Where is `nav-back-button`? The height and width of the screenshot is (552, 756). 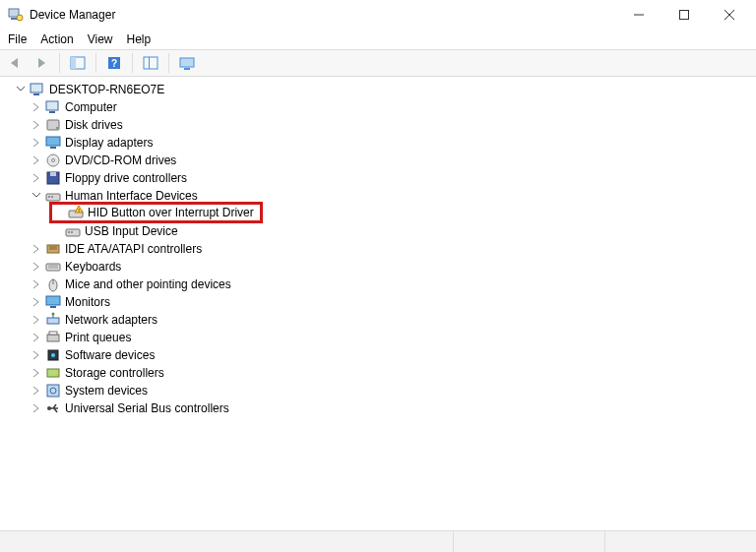
nav-back-button is located at coordinates (16, 63).